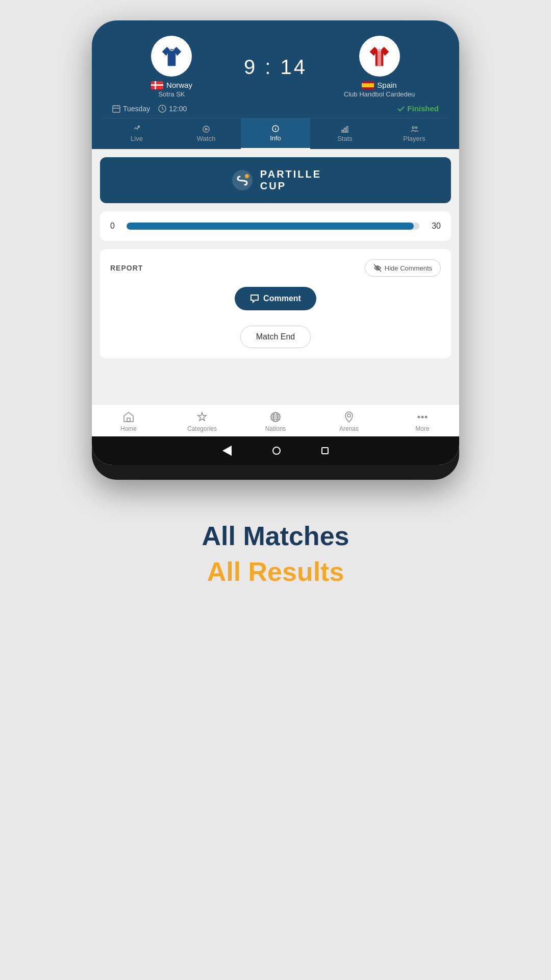  What do you see at coordinates (276, 554) in the screenshot?
I see `promo-text-area: All Matches All Results` at bounding box center [276, 554].